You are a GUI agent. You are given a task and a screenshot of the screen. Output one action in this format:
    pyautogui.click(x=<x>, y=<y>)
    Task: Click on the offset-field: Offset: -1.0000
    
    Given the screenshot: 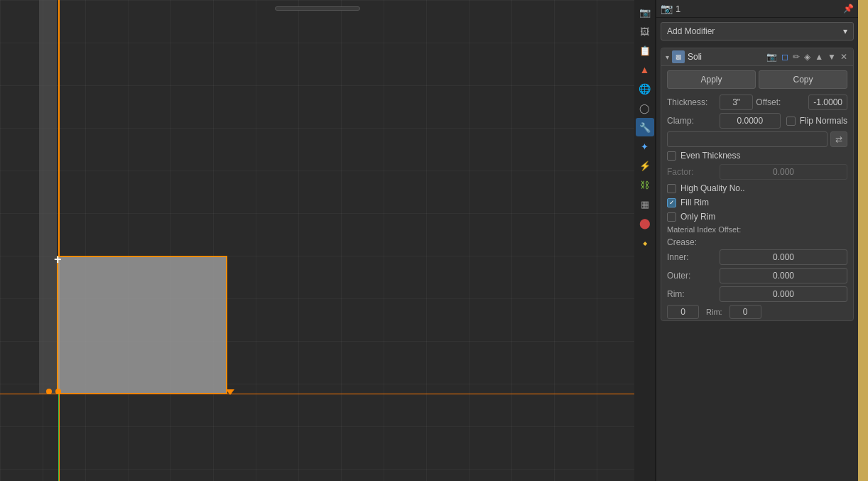 What is the action you would take?
    pyautogui.click(x=801, y=102)
    